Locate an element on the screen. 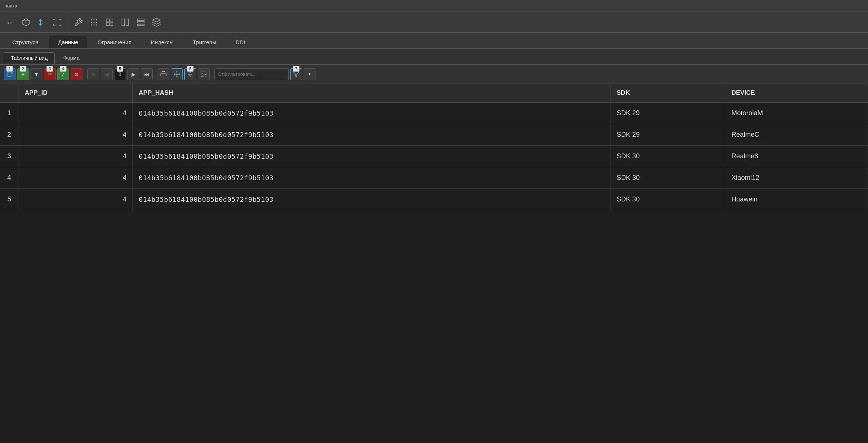 The image size is (868, 443). add-button: 2 + is located at coordinates (23, 74).